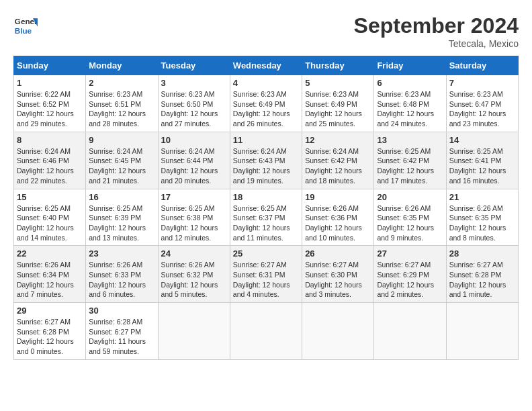 The width and height of the screenshot is (532, 411). I want to click on day-info: Sunrise: 6:23 AMSunset: 6:47 PMDaylight:…, so click(482, 109).